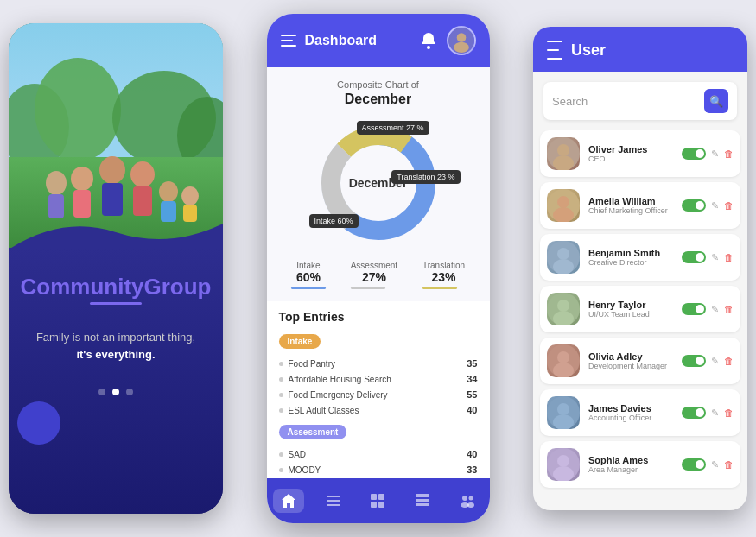 This screenshot has height=537, width=756. Describe the element at coordinates (425, 177) in the screenshot. I see `translation-tooltip: Translation 23 %` at that location.